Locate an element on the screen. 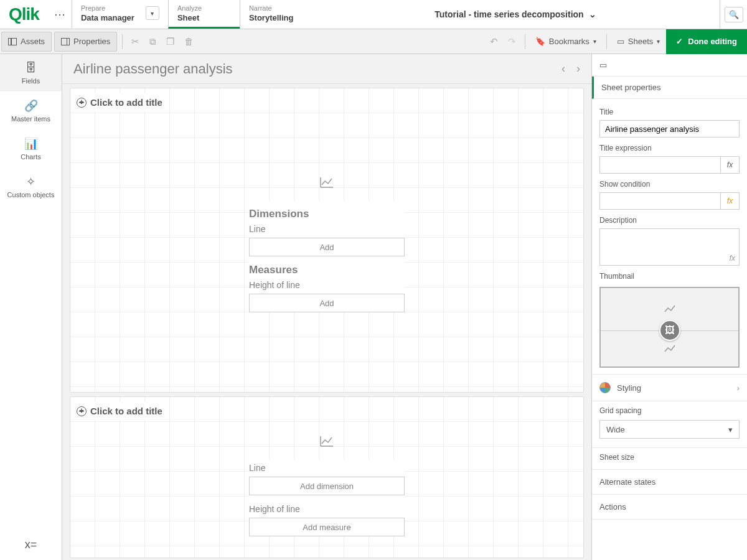  sheet-properties-header: Sheet properties is located at coordinates (670, 88).